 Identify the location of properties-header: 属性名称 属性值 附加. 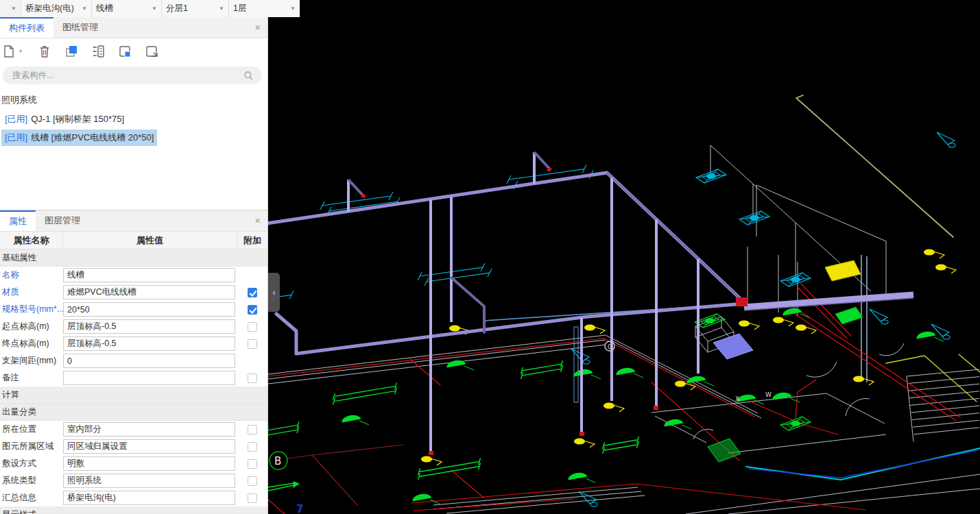
(134, 241).